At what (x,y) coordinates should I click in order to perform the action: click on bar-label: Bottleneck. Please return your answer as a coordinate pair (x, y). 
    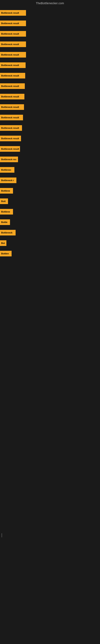
    Looking at the image, I should click on (7, 232).